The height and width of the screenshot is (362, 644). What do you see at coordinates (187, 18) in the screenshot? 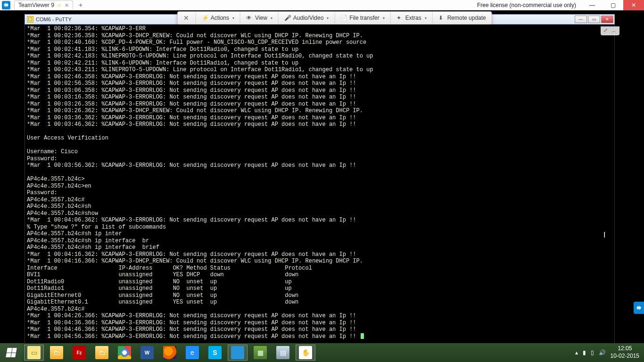
I see `toolbar-close-session: ✕` at bounding box center [187, 18].